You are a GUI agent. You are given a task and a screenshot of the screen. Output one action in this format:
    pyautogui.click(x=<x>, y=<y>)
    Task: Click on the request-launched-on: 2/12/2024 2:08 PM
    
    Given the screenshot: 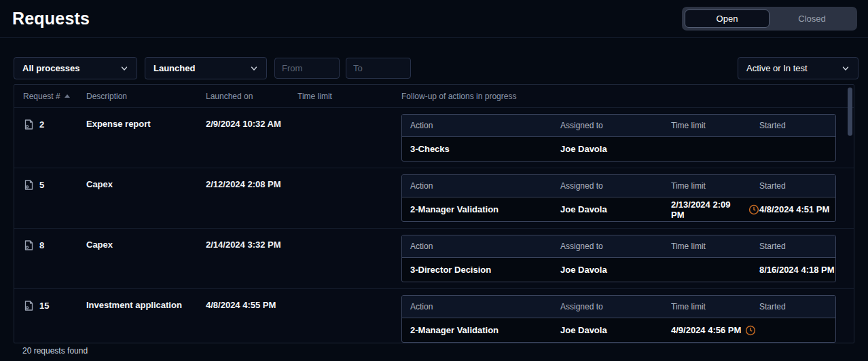 What is the action you would take?
    pyautogui.click(x=251, y=179)
    